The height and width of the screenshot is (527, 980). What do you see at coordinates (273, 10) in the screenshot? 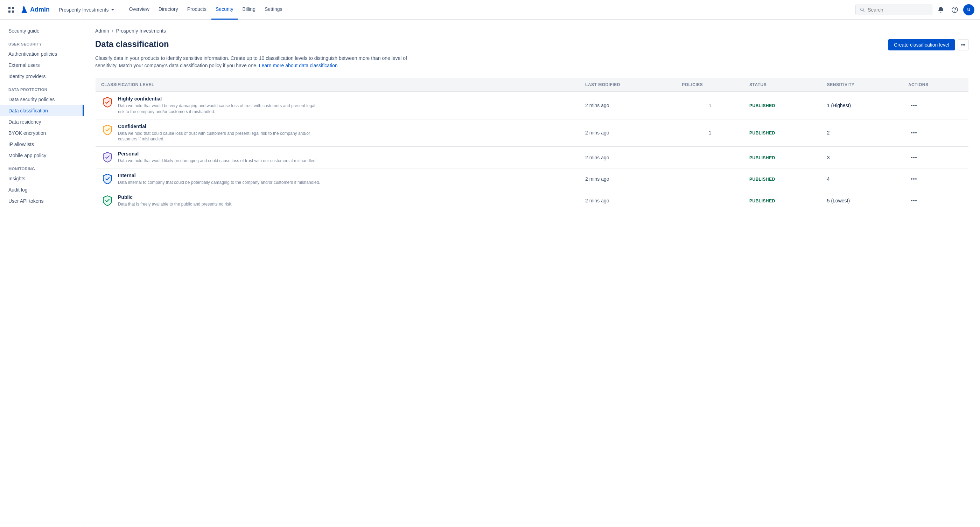
I see `nav-settings: Settings` at bounding box center [273, 10].